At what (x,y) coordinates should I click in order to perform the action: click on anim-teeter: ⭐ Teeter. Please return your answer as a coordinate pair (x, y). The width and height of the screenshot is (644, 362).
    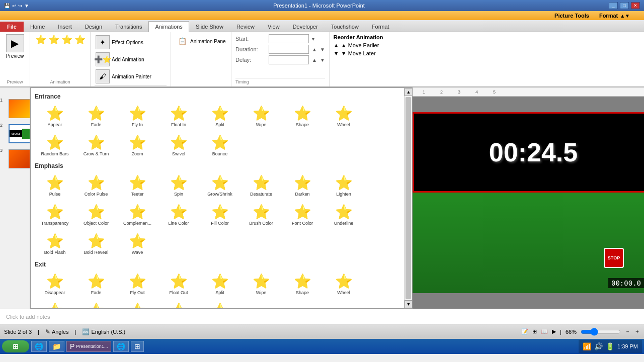
    Looking at the image, I should click on (137, 186).